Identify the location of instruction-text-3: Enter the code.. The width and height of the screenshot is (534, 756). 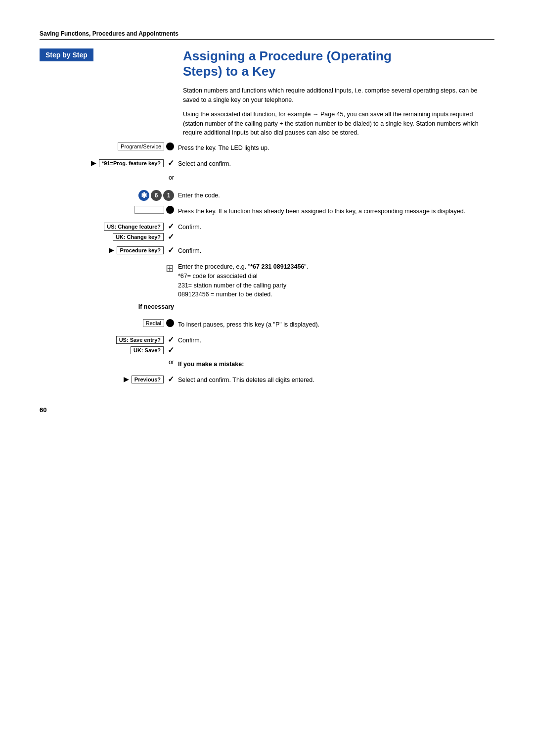
(336, 195).